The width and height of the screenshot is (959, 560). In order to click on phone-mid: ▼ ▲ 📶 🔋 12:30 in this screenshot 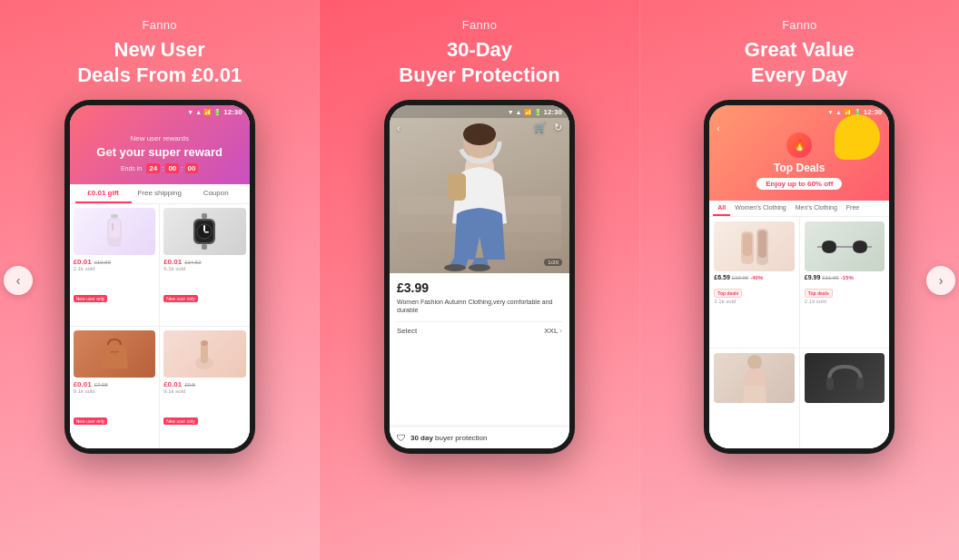, I will do `click(480, 277)`.